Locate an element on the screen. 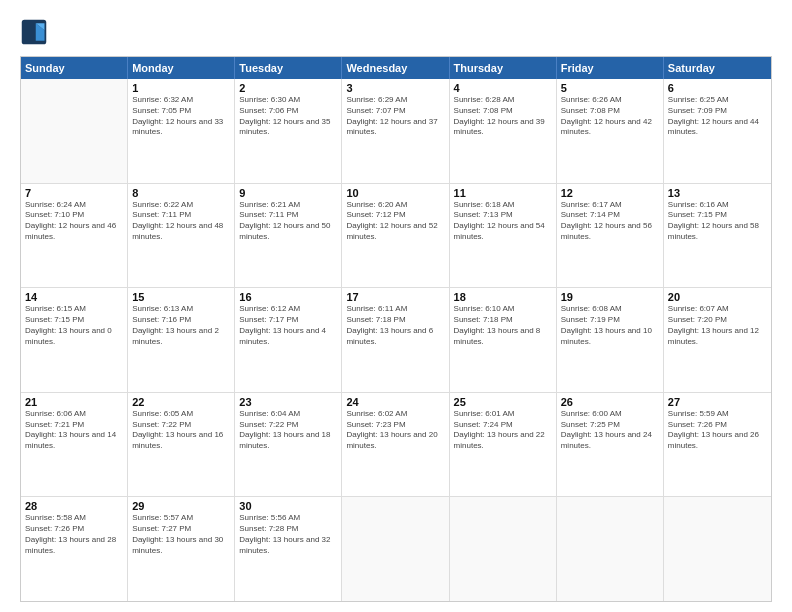 This screenshot has width=792, height=612. day-info: Sunrise: 6:07 AM Sunset: 7:20 PM Dayligh… is located at coordinates (718, 326).